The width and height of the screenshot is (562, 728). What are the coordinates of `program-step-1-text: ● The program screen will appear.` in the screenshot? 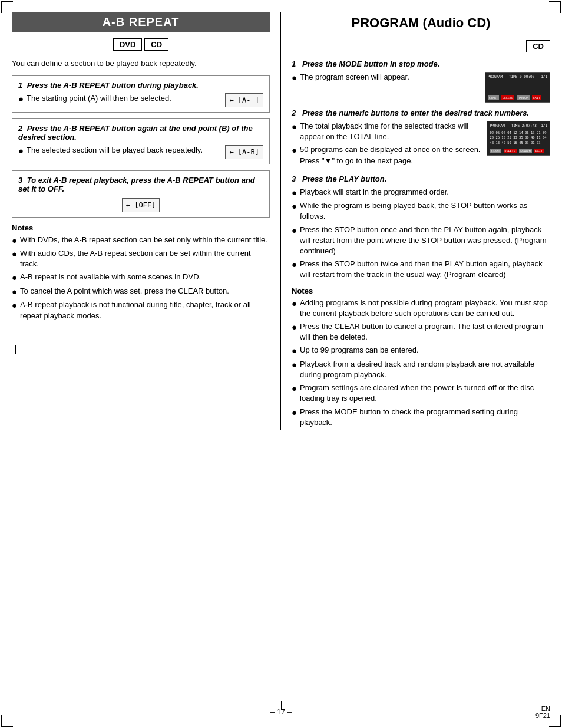 It's located at (385, 79).